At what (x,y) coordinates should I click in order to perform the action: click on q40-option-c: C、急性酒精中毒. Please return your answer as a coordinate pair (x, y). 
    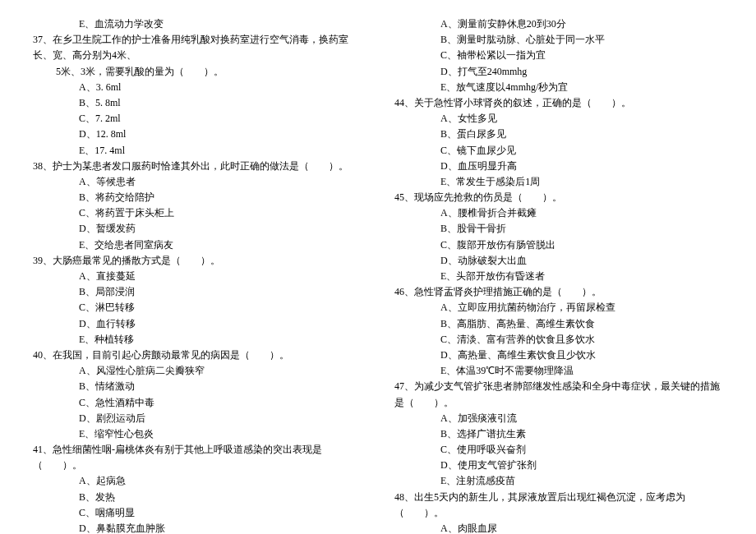
    Looking at the image, I should click on (197, 403).